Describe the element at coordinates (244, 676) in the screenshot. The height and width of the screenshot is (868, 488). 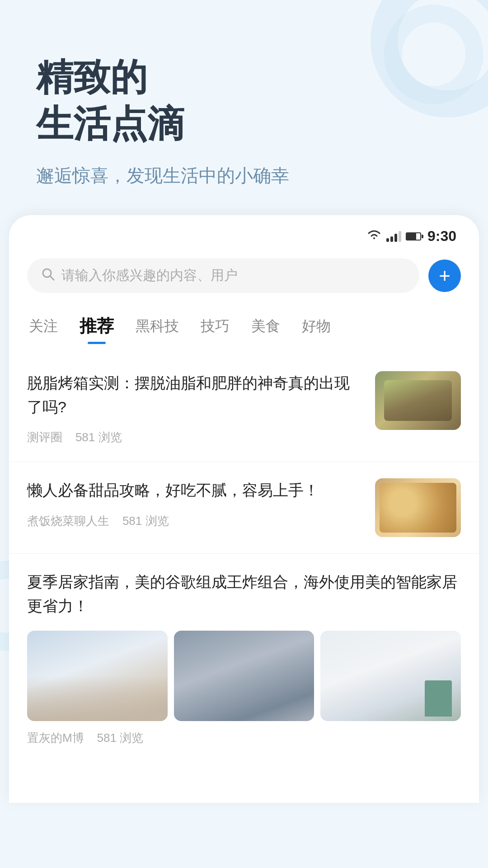
I see `article-img-dresser` at that location.